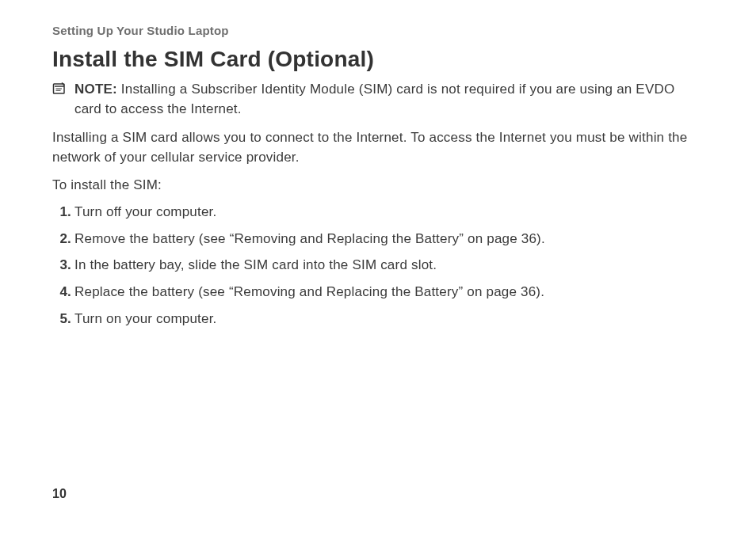 This screenshot has height=536, width=756. Describe the element at coordinates (387, 293) in the screenshot. I see `list-item: Replace the battery (see “Removing and R…` at that location.